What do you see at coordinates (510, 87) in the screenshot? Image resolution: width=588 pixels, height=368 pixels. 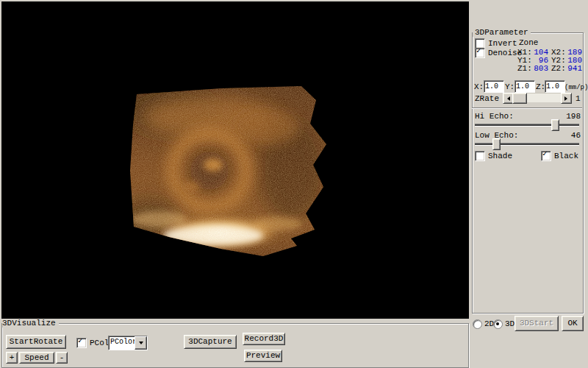 I see `scale-y-label: Y:` at bounding box center [510, 87].